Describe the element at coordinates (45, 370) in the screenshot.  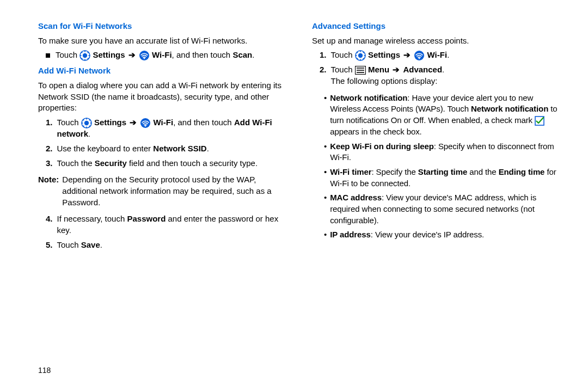
I see `page-number: 118` at that location.